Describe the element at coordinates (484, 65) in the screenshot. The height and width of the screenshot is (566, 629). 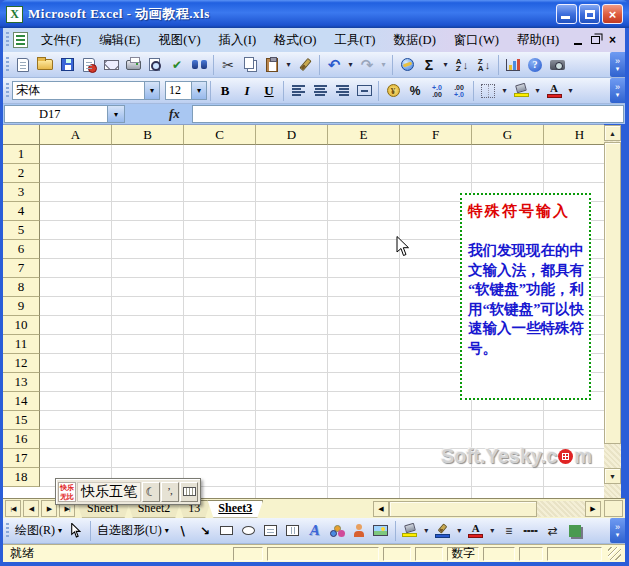
I see `sort-descending-button: ZA ↓` at that location.